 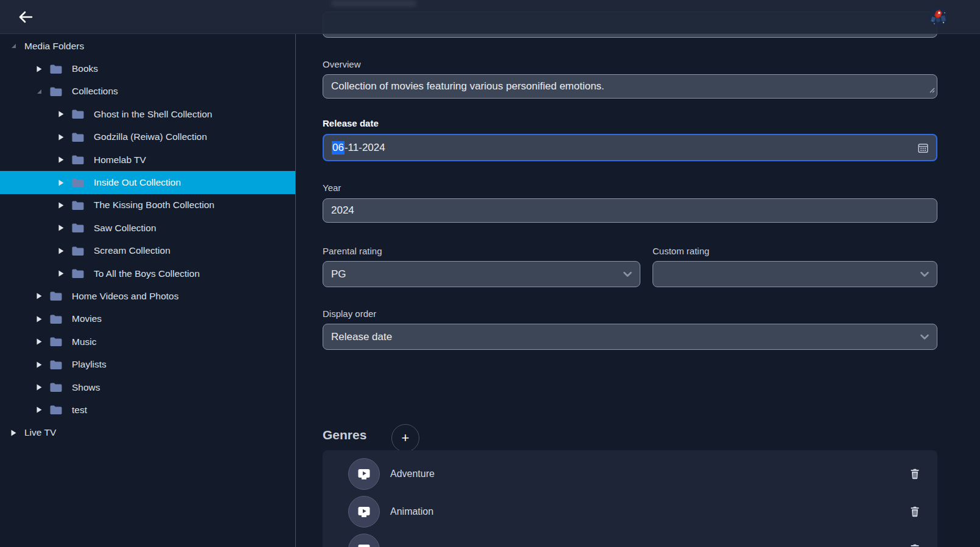 I want to click on back-button, so click(x=26, y=17).